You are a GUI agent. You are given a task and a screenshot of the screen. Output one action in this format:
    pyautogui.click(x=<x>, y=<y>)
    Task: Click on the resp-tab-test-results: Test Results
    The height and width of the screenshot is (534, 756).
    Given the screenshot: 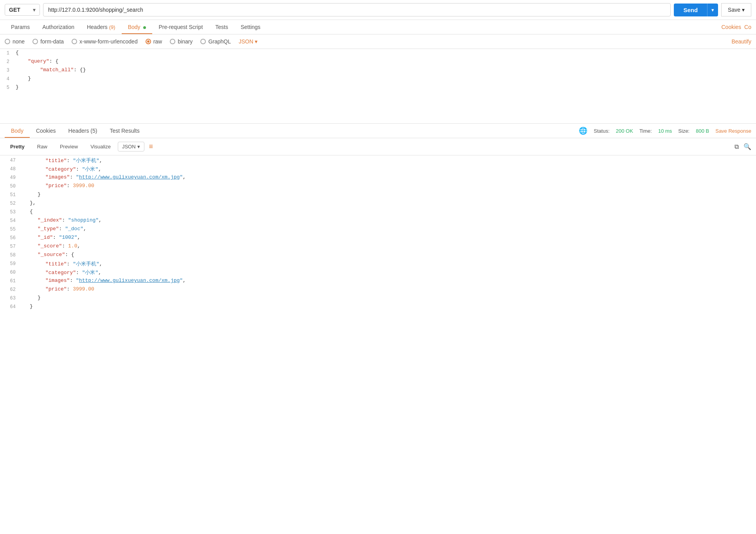 What is the action you would take?
    pyautogui.click(x=124, y=131)
    